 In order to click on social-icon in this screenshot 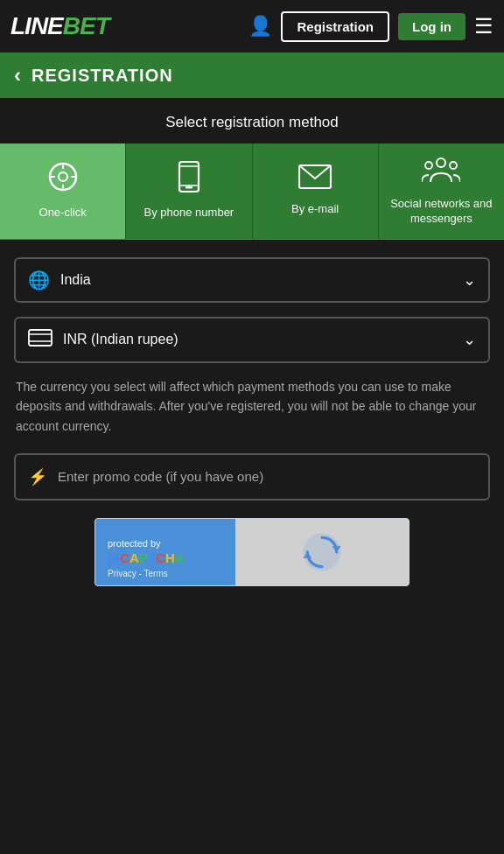, I will do `click(441, 173)`.